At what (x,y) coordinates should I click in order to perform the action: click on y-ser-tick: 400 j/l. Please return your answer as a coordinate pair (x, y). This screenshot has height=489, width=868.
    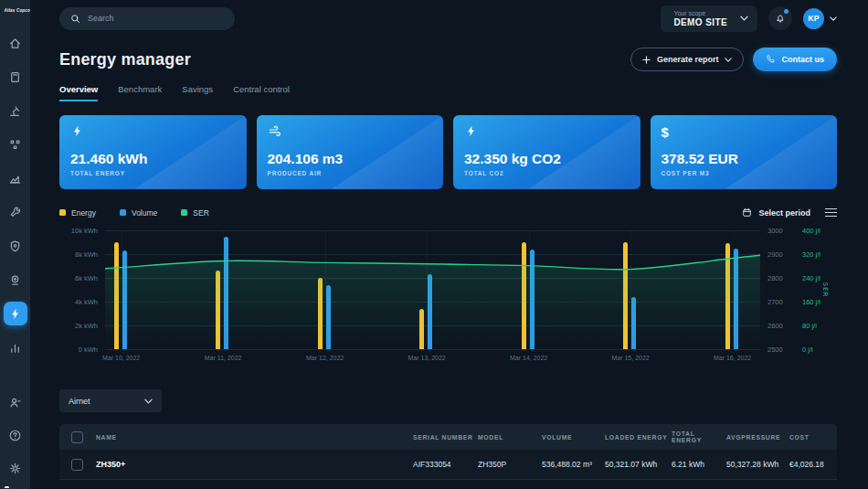
    Looking at the image, I should click on (811, 230).